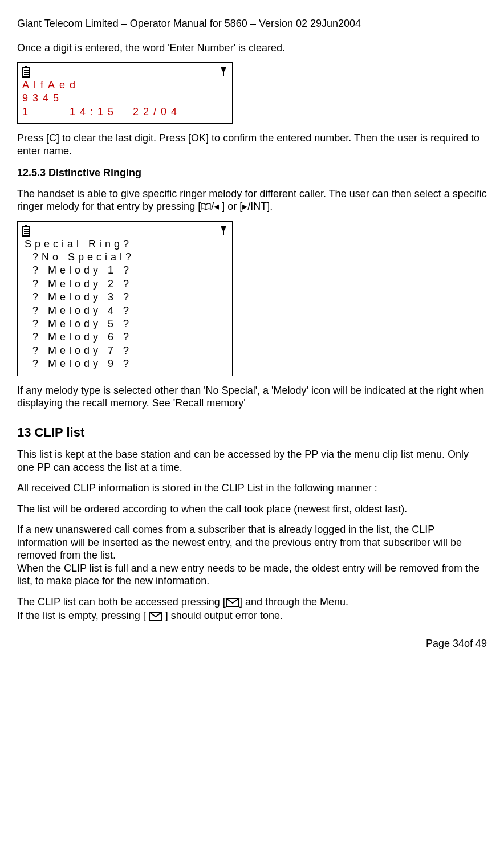 Image resolution: width=504 pixels, height=868 pixels. What do you see at coordinates (217, 206) in the screenshot?
I see `left-triangle-icon: ◂` at bounding box center [217, 206].